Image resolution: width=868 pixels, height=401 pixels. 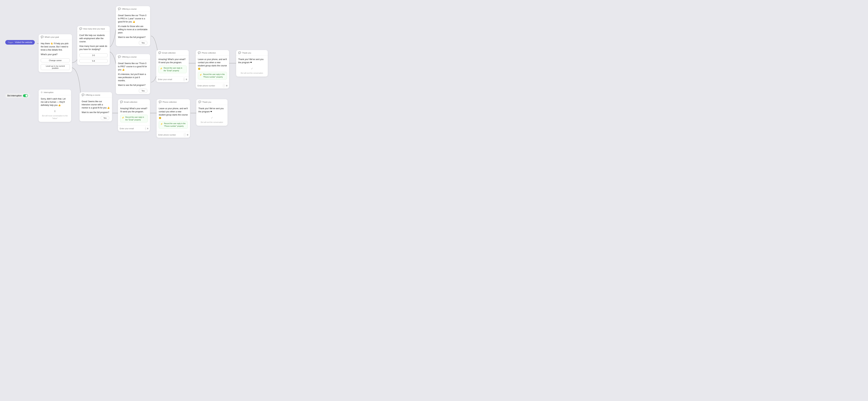 What do you see at coordinates (162, 124) in the screenshot?
I see `bolt-icon-4: ⚡` at bounding box center [162, 124].